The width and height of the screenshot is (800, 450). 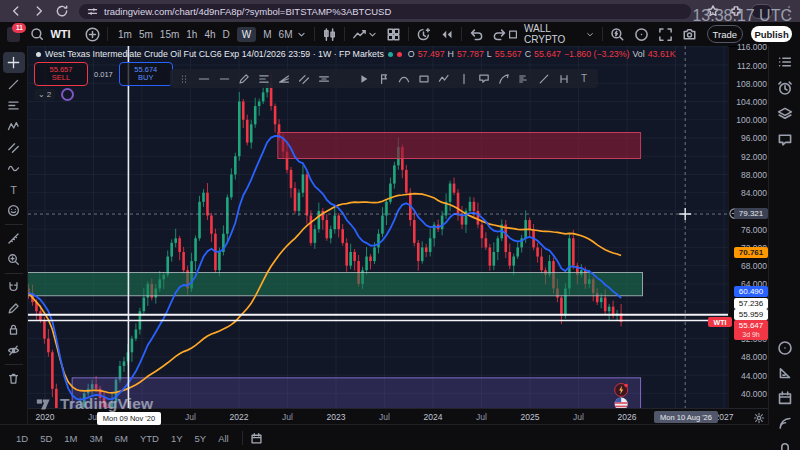 What do you see at coordinates (256, 438) in the screenshot?
I see `goto-date-icon` at bounding box center [256, 438].